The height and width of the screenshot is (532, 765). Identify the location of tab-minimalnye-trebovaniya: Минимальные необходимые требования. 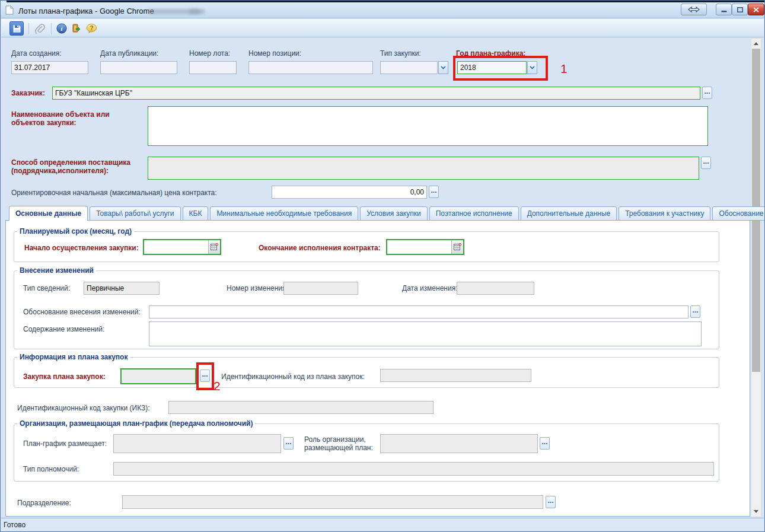
(284, 214).